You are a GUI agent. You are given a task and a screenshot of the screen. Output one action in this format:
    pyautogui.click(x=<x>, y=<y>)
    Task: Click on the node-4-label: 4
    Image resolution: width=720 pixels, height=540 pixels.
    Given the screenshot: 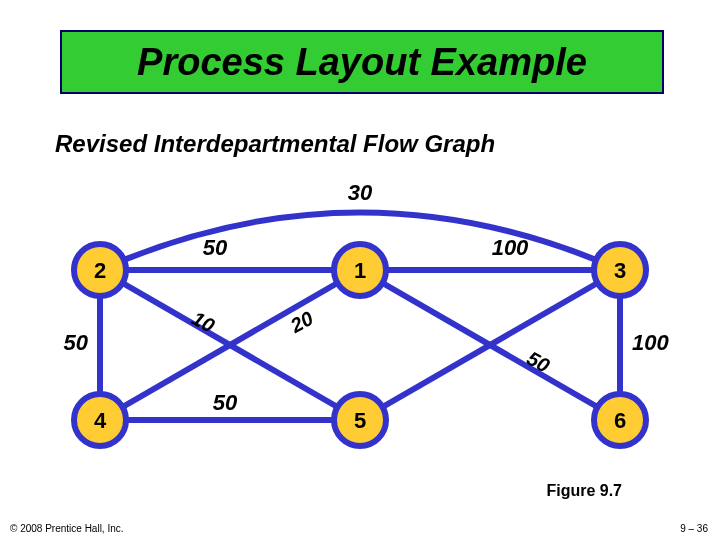 What is the action you would take?
    pyautogui.click(x=100, y=420)
    